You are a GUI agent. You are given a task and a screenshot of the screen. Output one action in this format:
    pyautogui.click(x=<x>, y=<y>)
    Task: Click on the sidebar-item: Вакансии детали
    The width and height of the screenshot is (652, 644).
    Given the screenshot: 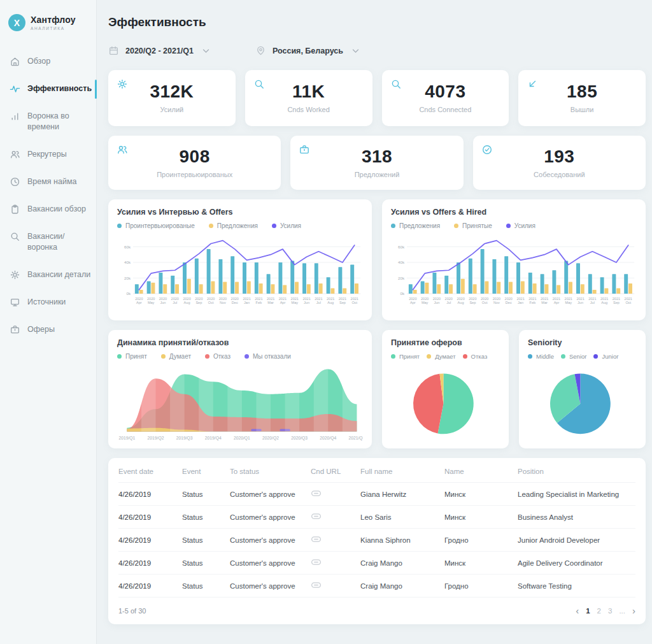 What is the action you would take?
    pyautogui.click(x=48, y=275)
    